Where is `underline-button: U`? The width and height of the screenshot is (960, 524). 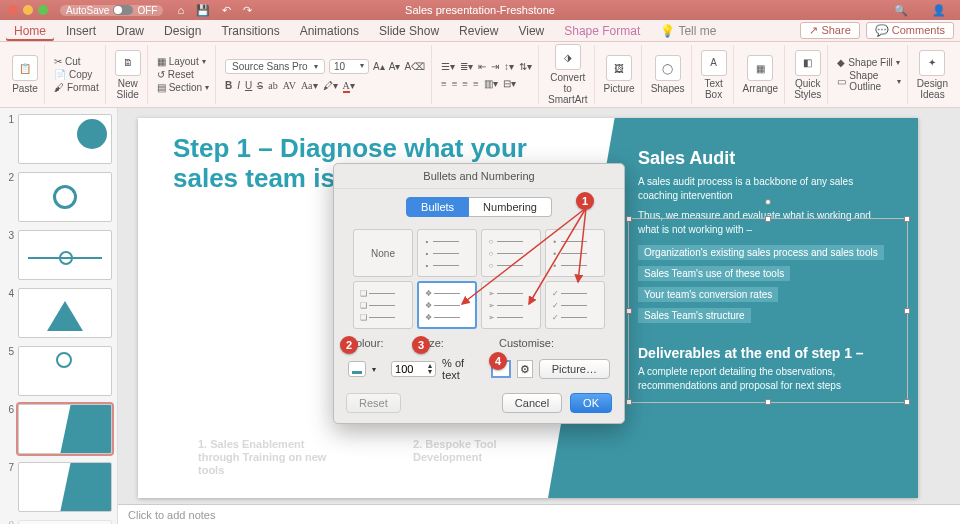 underline-button: U is located at coordinates (248, 86).